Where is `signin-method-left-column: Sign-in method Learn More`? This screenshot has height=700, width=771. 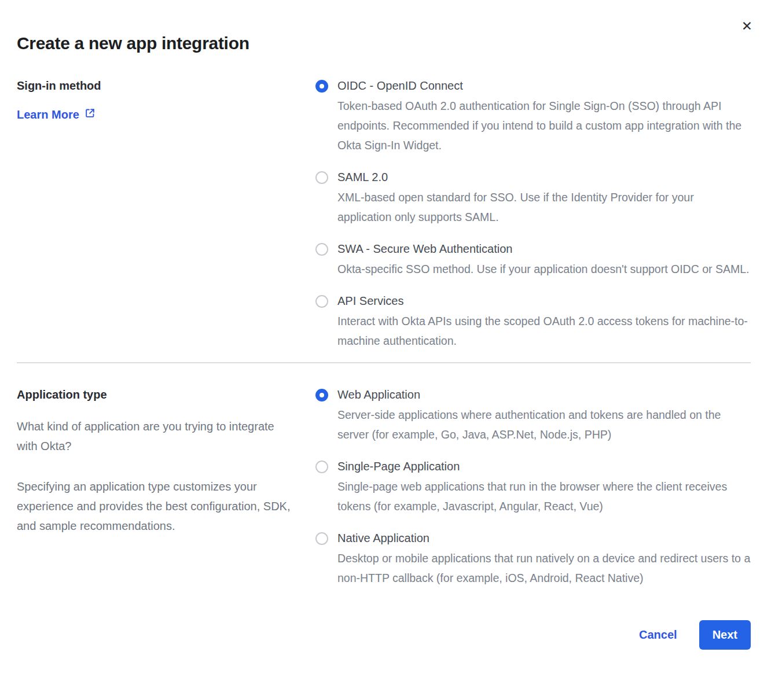 signin-method-left-column: Sign-in method Learn More is located at coordinates (166, 100).